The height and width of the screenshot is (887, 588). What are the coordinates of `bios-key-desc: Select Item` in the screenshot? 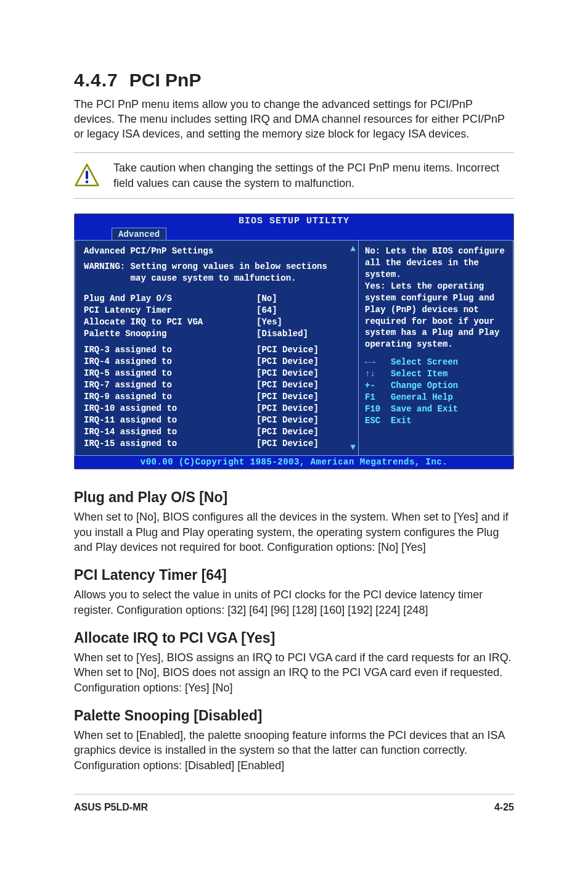 It's located at (419, 374).